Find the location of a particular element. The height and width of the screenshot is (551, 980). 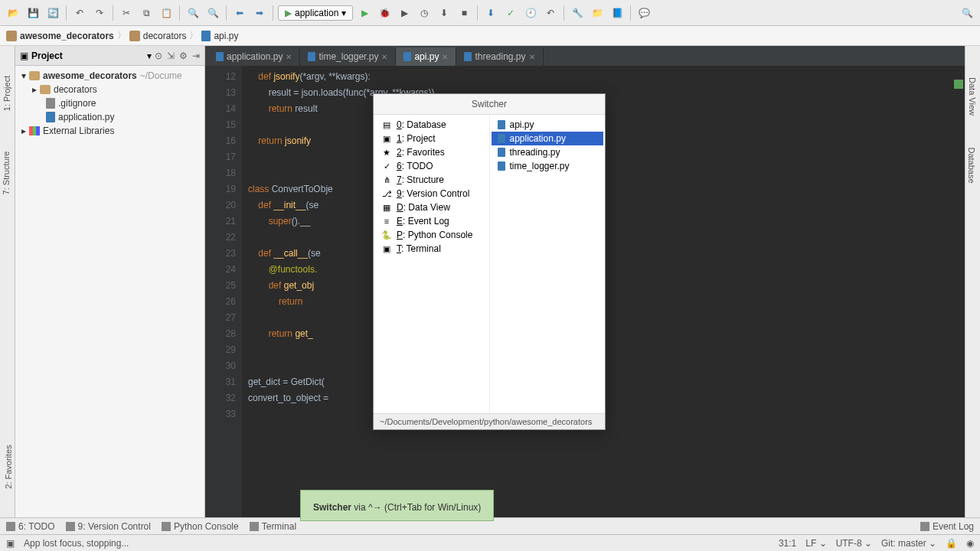

zoom-out-icon: 🔍 is located at coordinates (213, 13).